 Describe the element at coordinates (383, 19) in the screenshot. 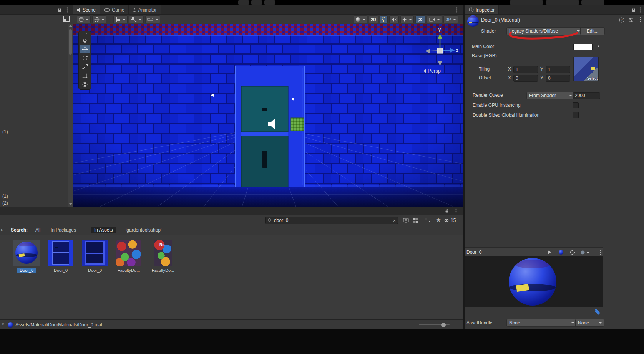

I see `lighting-toggle-button` at that location.